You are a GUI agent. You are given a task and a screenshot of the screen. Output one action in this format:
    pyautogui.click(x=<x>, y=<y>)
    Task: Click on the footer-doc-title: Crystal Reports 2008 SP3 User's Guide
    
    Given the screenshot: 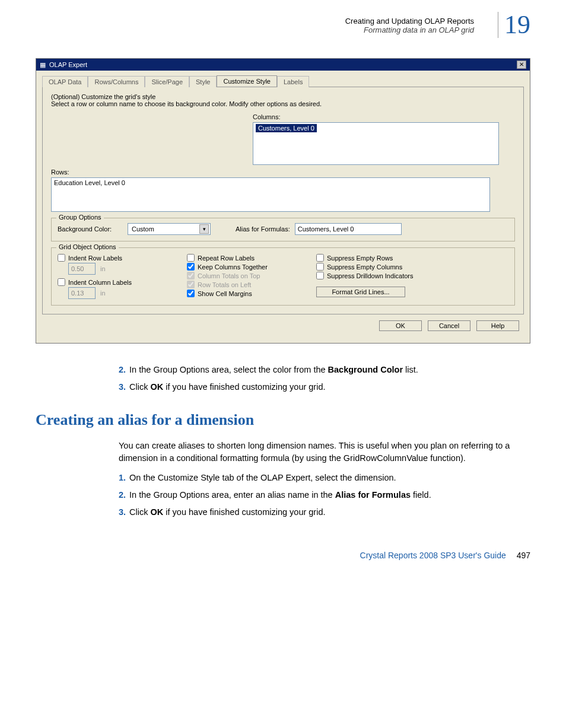 What is the action you would take?
    pyautogui.click(x=433, y=555)
    